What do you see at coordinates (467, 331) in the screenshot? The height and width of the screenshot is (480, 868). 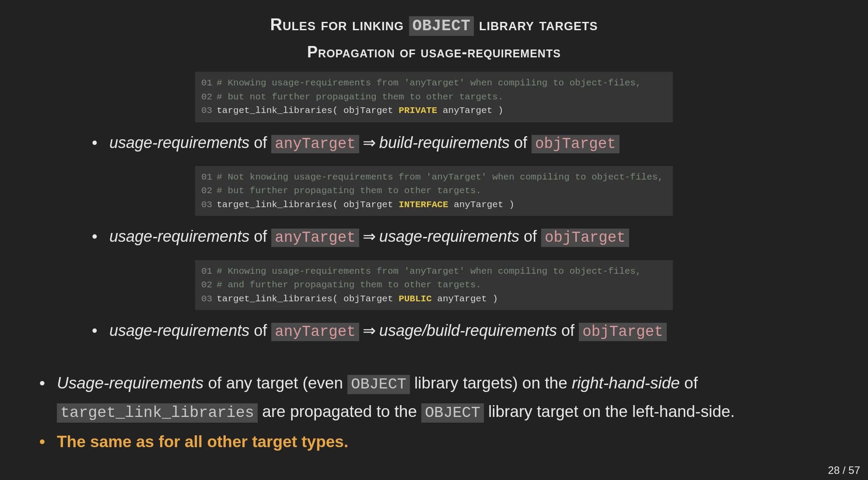 I see `bullet-item: usage-requirements of anyTarget⇒usage/bu…` at bounding box center [467, 331].